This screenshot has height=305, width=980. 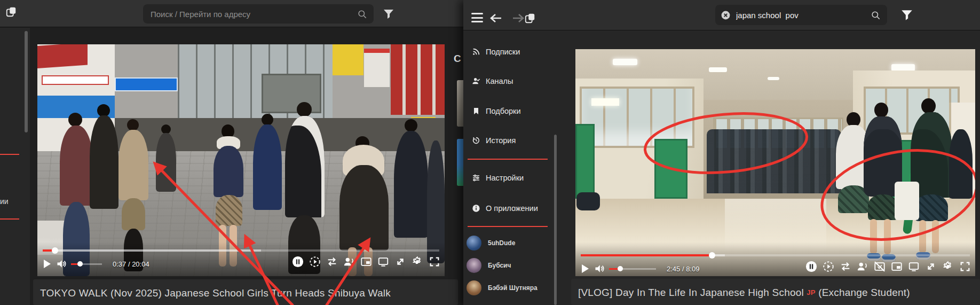 I want to click on sidebar-item-settings: Настройки, so click(x=511, y=178).